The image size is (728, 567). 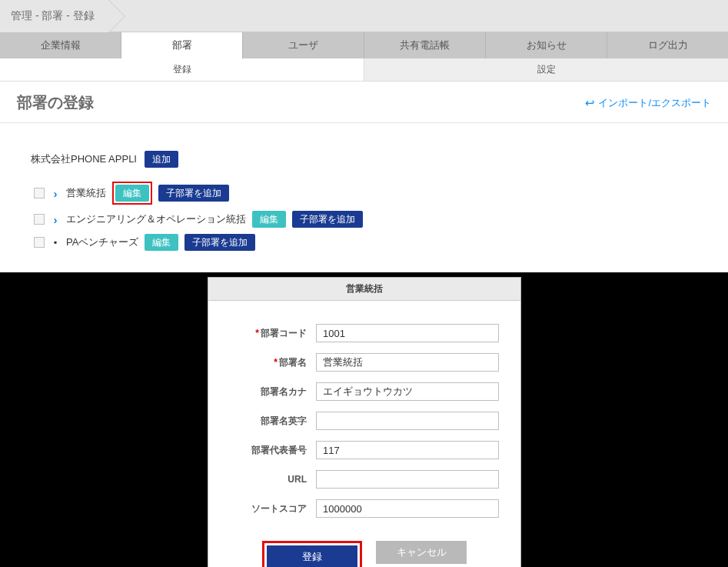 I want to click on sub-tab-1: 設定, so click(x=546, y=69).